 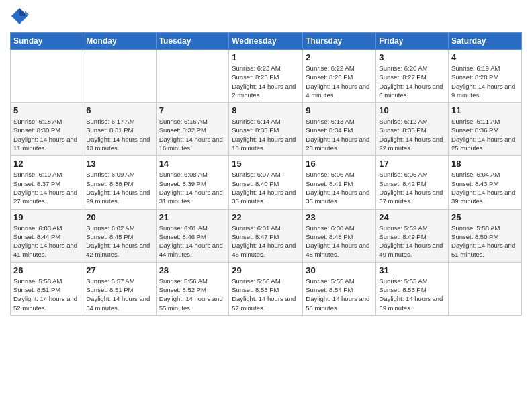 I want to click on day-number: 16, so click(x=339, y=164).